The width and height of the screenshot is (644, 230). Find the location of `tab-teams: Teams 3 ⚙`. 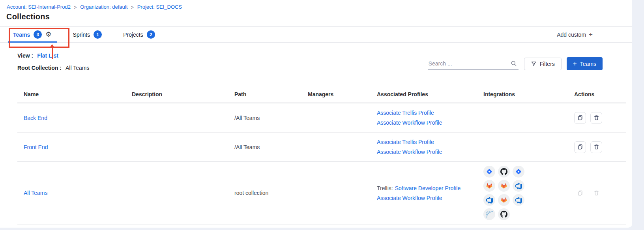

tab-teams: Teams 3 ⚙ is located at coordinates (32, 35).